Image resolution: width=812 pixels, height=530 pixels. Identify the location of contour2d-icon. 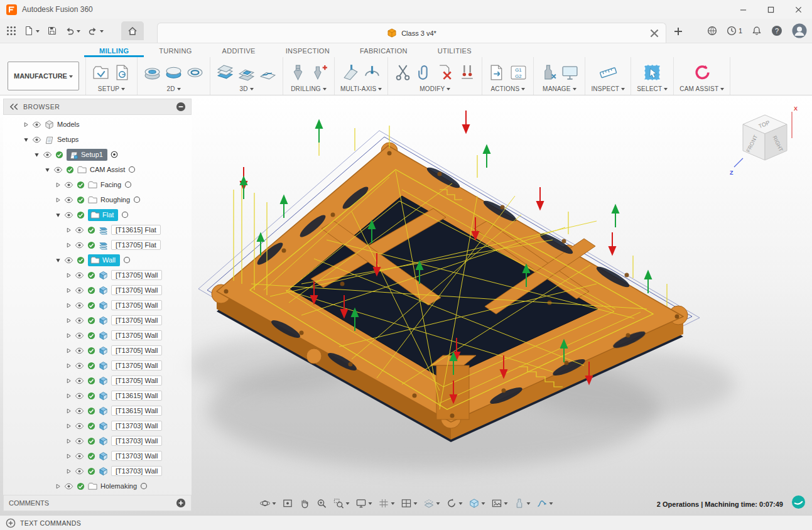
(195, 73).